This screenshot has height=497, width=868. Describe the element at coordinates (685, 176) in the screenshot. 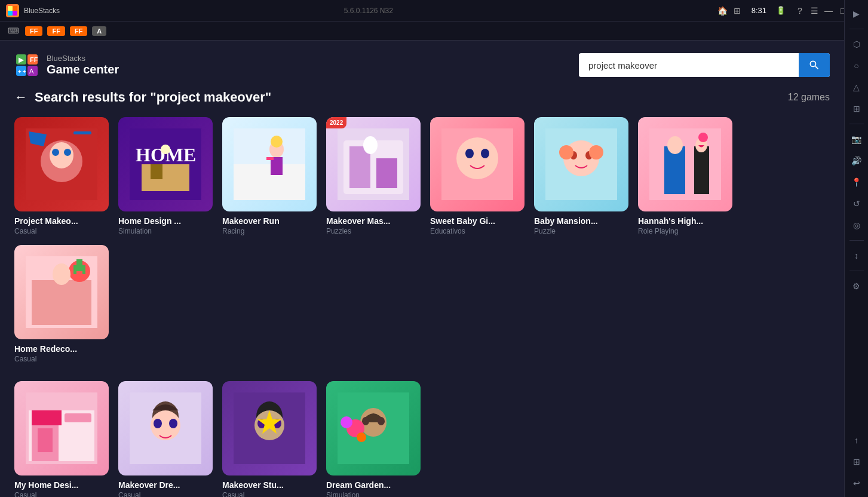

I see `game-card-hannahs: Hannah's High... Role Playing` at that location.